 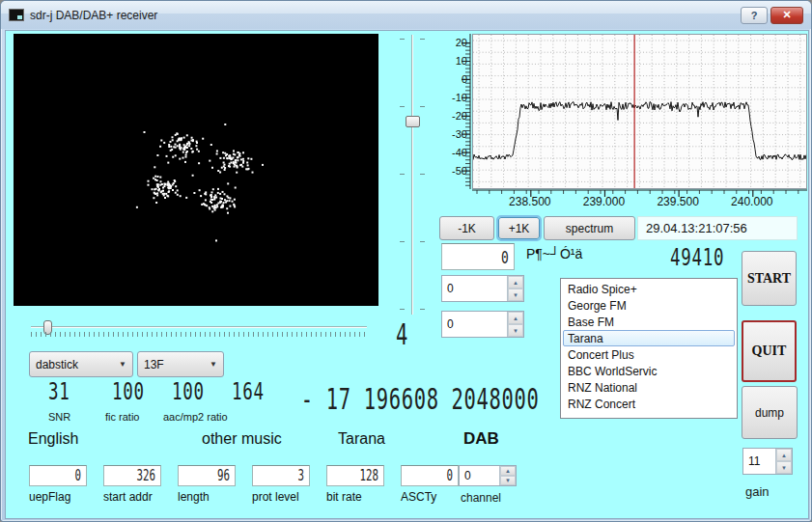 I want to click on dump-button: dump, so click(x=770, y=413).